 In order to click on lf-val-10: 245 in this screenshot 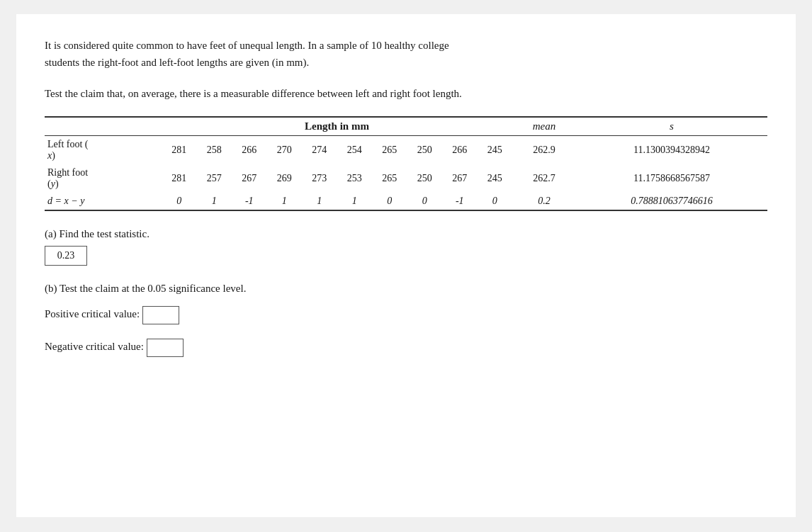, I will do `click(495, 150)`.